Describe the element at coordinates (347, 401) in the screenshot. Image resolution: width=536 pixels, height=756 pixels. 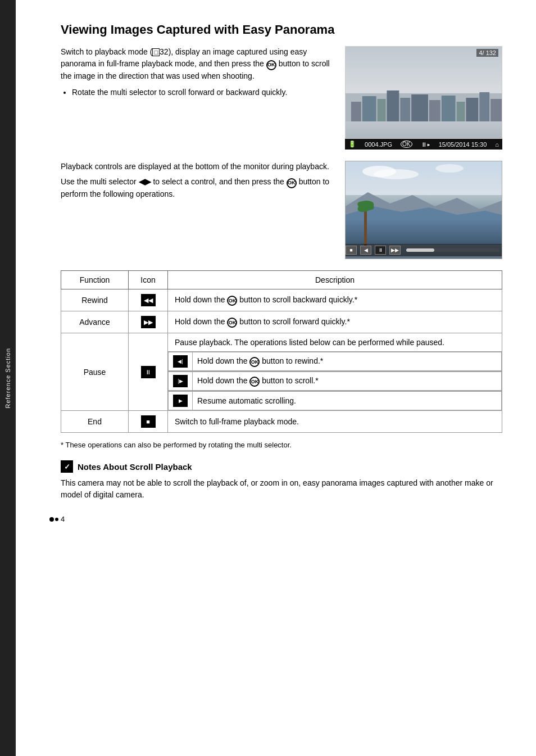
I see `sub-desc-resume: Resume automatic scrolling.` at that location.